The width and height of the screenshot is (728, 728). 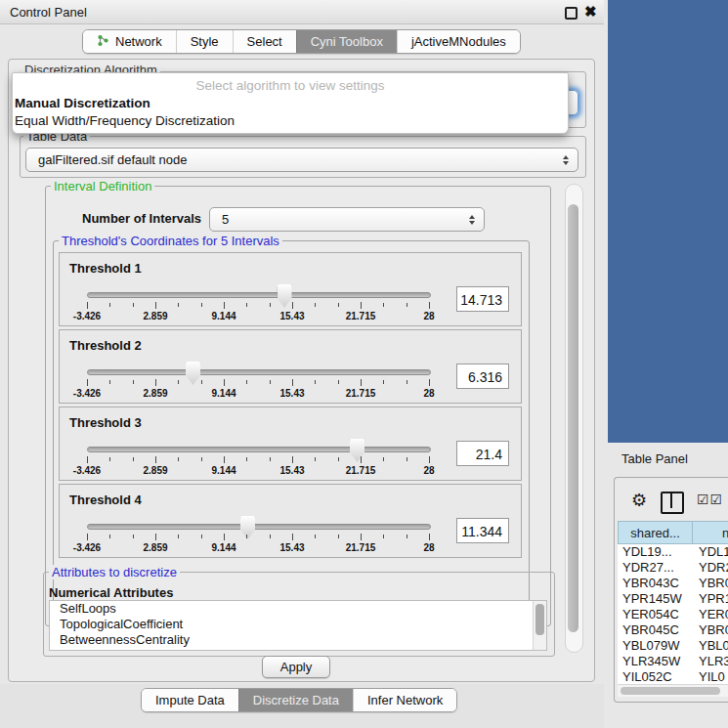 What do you see at coordinates (362, 471) in the screenshot?
I see `slider-tick-label: 21.715` at bounding box center [362, 471].